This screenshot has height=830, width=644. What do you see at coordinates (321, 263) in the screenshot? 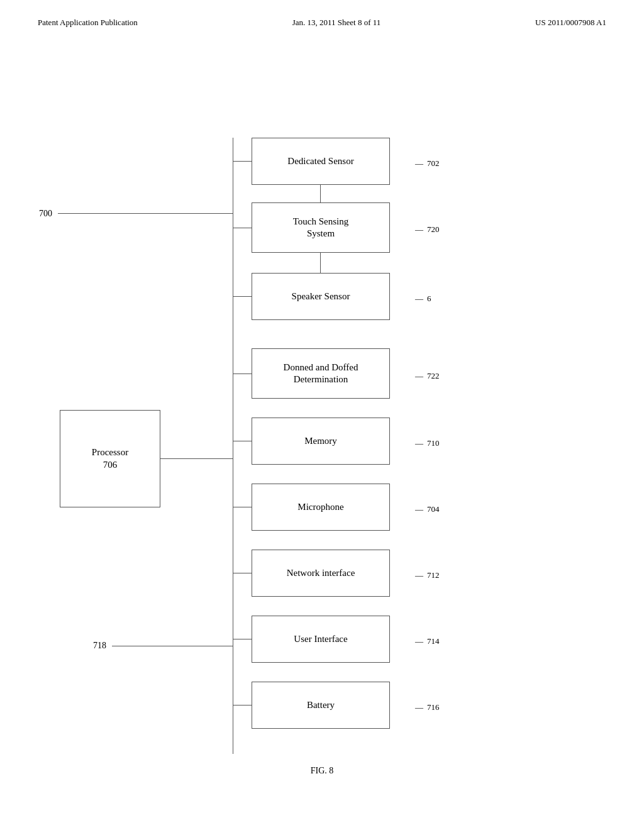
I see `vline-touch-to-speaker` at bounding box center [321, 263].